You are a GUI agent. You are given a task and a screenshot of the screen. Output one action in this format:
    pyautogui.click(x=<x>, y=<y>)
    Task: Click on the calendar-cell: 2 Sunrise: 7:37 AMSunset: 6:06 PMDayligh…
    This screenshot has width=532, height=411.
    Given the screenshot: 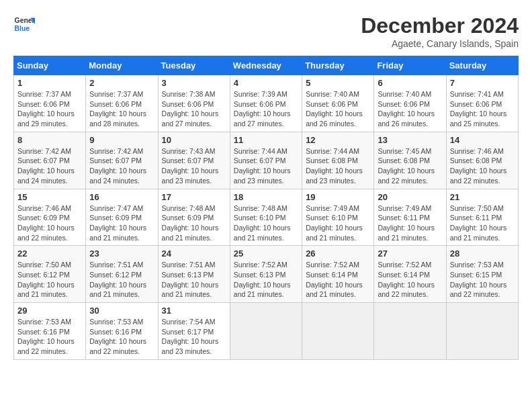 What is the action you would take?
    pyautogui.click(x=122, y=103)
    